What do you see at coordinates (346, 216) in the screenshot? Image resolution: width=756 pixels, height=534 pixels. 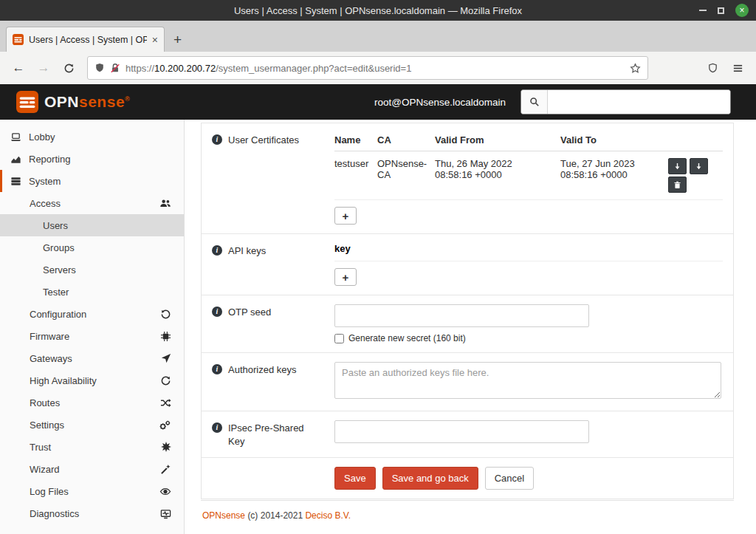 I see `add-certificate-button: +` at bounding box center [346, 216].